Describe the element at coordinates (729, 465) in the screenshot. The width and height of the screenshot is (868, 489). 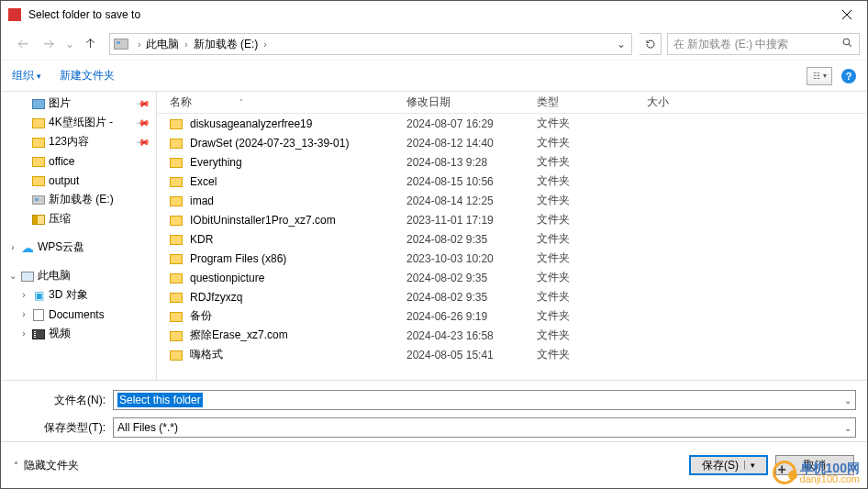
I see `save-button: 保存(S)▾` at that location.